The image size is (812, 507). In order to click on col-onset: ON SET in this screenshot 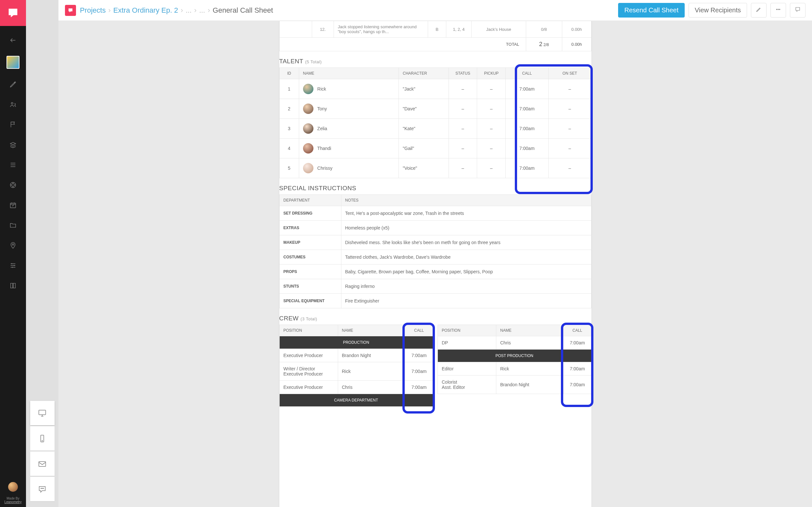, I will do `click(570, 73)`.